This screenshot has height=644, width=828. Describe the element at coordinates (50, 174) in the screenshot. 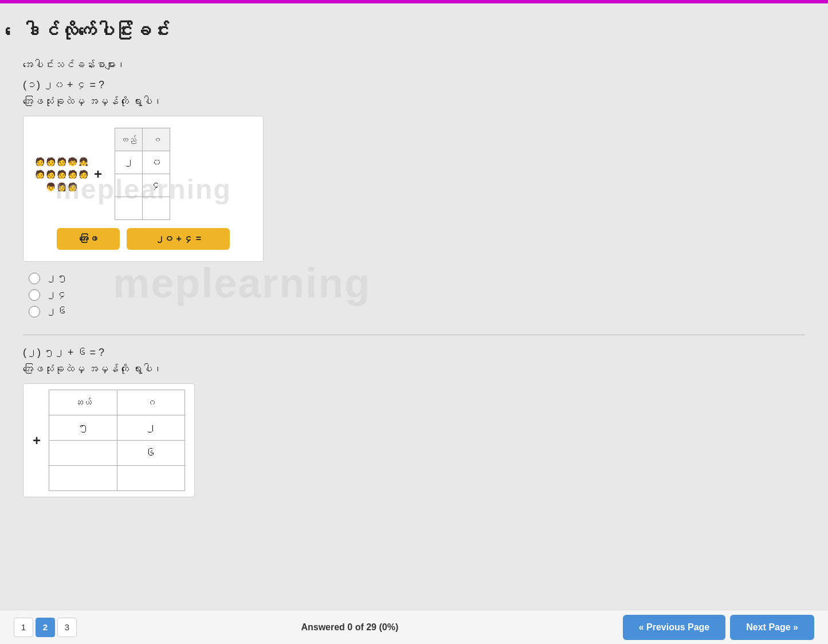

I see `person-7: 🧑` at that location.